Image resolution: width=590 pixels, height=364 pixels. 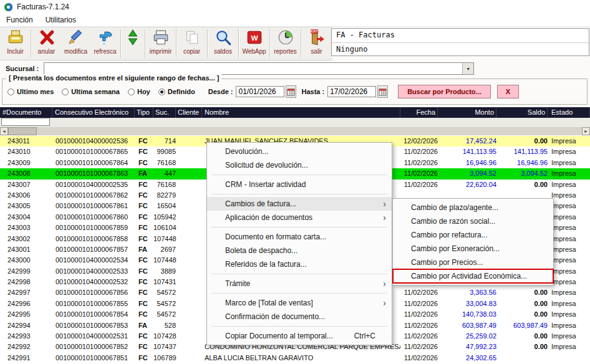 I want to click on menu-item-devolucion: Devolución..., so click(x=299, y=151).